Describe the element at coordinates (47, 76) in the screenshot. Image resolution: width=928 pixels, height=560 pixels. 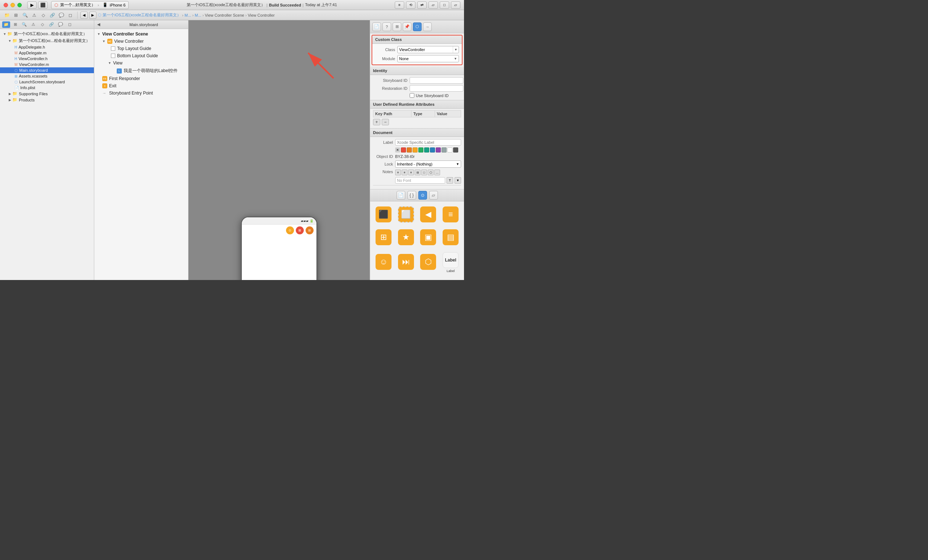
I see `tree-item-xcassets: ⊠ Assets.xcassets` at that location.